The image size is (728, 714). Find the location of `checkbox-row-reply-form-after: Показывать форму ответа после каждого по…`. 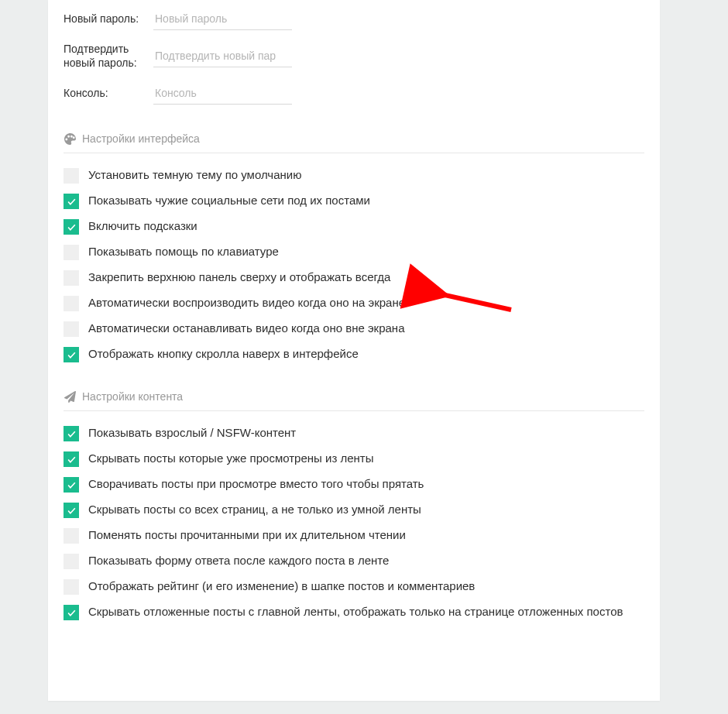

checkbox-row-reply-form-after: Показывать форму ответа после каждого по… is located at coordinates (354, 561).